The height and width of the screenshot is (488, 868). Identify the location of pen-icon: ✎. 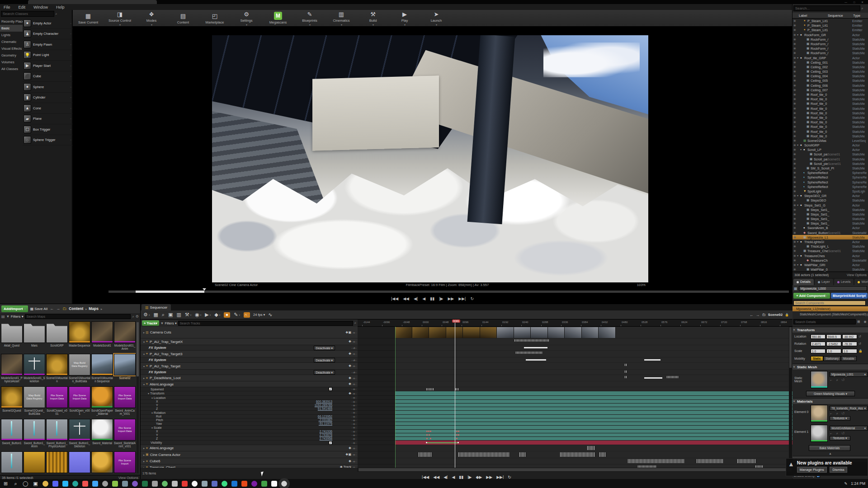
(845, 483).